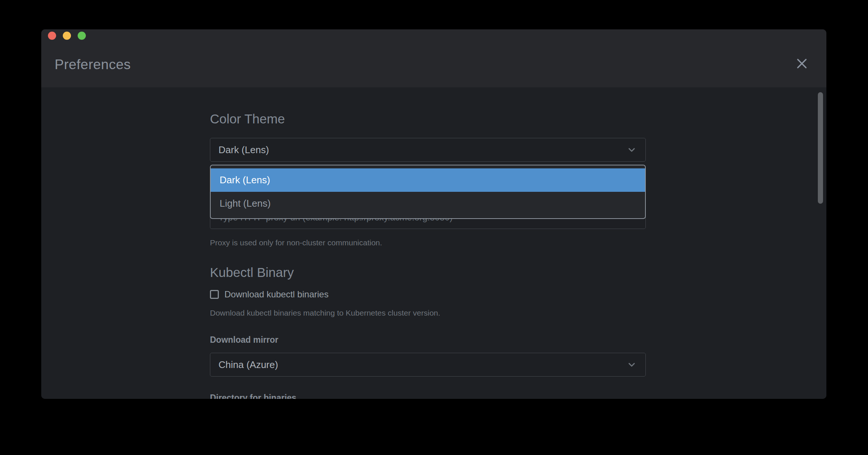 This screenshot has width=868, height=455. What do you see at coordinates (93, 65) in the screenshot?
I see `page-title: Preferences` at bounding box center [93, 65].